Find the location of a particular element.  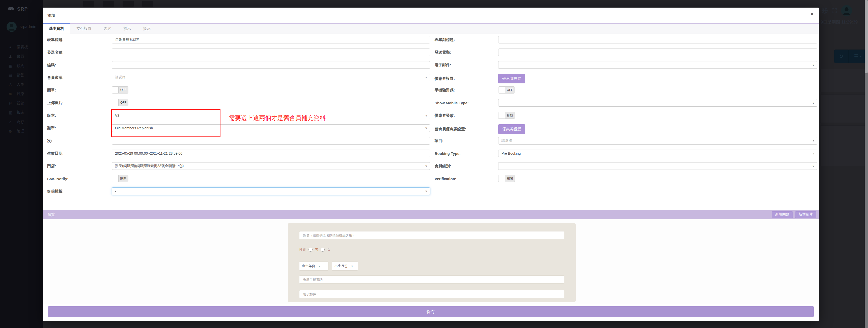

field-sms-template: 短信模板: -∨ is located at coordinates (239, 191).